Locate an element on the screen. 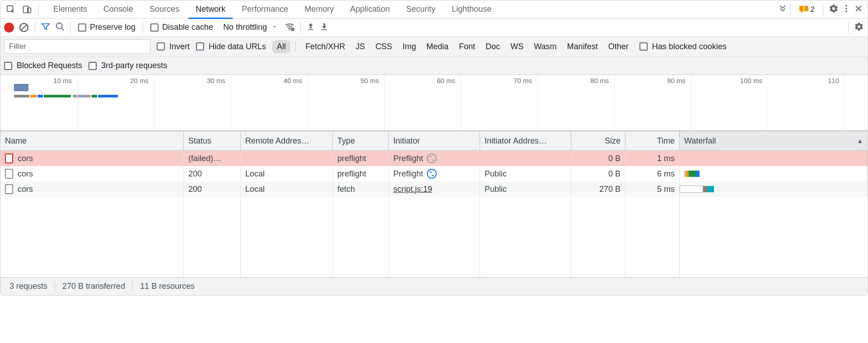 Image resolution: width=868 pixels, height=343 pixels. panel-tab-sources: Sources is located at coordinates (164, 9).